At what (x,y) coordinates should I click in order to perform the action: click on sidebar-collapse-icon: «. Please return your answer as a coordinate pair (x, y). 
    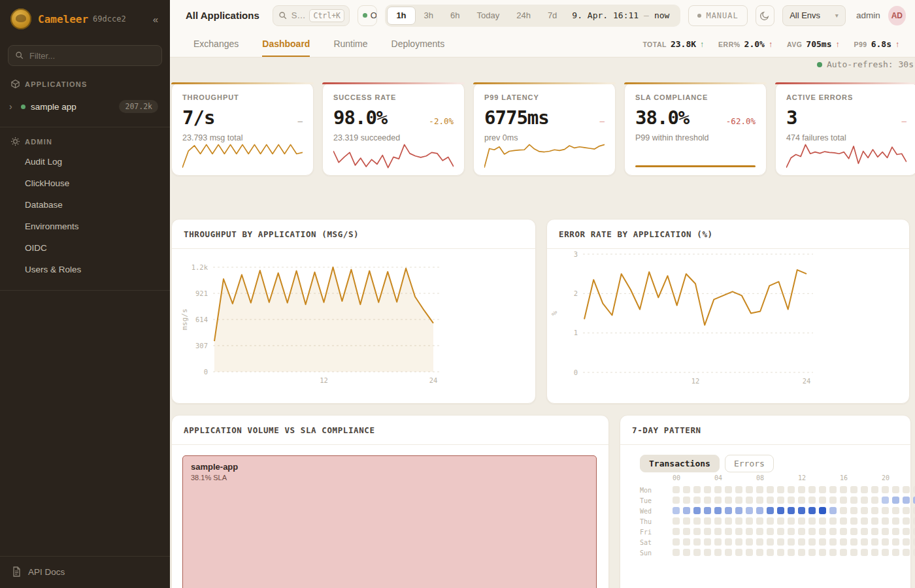
    Looking at the image, I should click on (156, 20).